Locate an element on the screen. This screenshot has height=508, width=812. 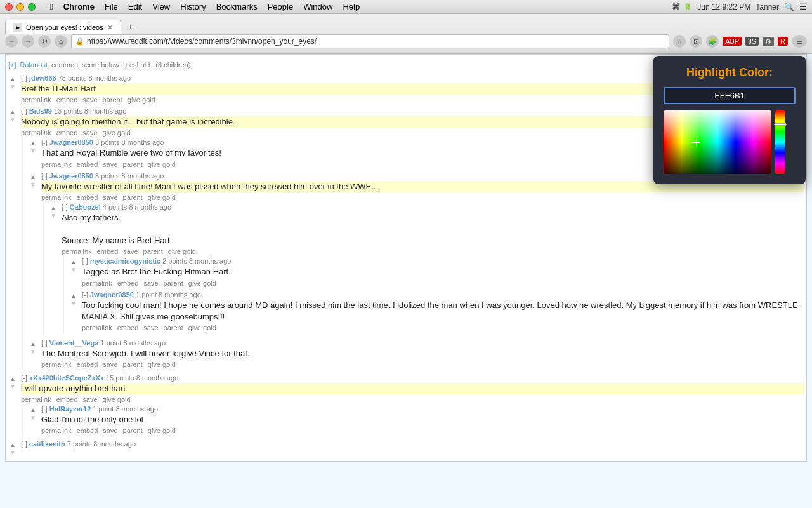
comment-username: Vincent__Vega is located at coordinates (74, 343).